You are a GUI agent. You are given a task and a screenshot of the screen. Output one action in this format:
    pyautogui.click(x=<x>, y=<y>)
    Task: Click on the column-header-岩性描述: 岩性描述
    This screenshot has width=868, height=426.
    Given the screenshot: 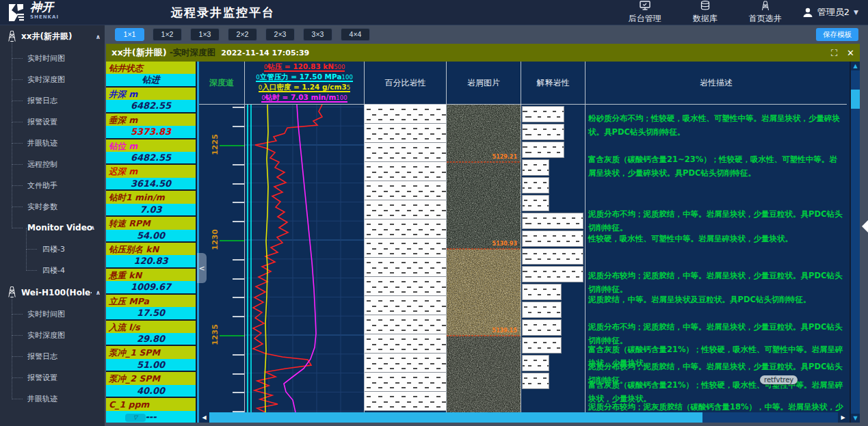 What is the action you would take?
    pyautogui.click(x=716, y=83)
    